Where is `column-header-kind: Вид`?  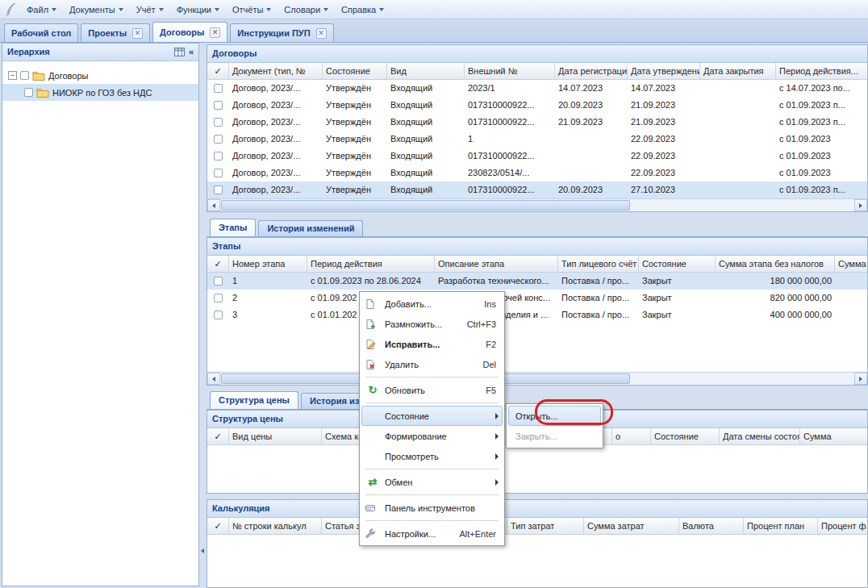 column-header-kind: Вид is located at coordinates (426, 71).